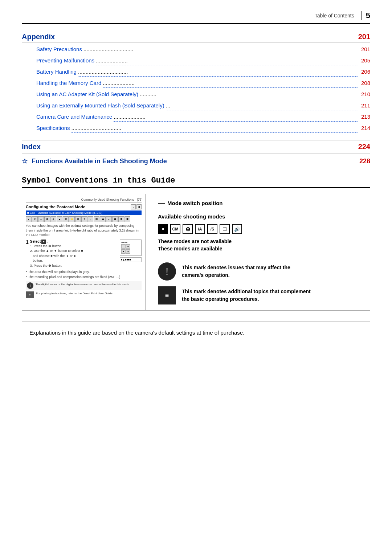  What do you see at coordinates (200, 229) in the screenshot?
I see `mode-icon-fa: /A` at bounding box center [200, 229].